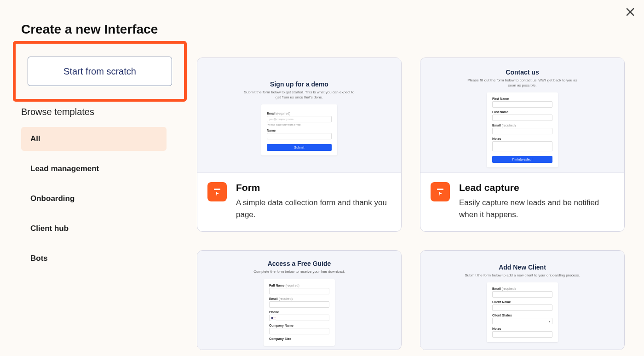  I want to click on preview-label: Full Name (required), so click(299, 285).